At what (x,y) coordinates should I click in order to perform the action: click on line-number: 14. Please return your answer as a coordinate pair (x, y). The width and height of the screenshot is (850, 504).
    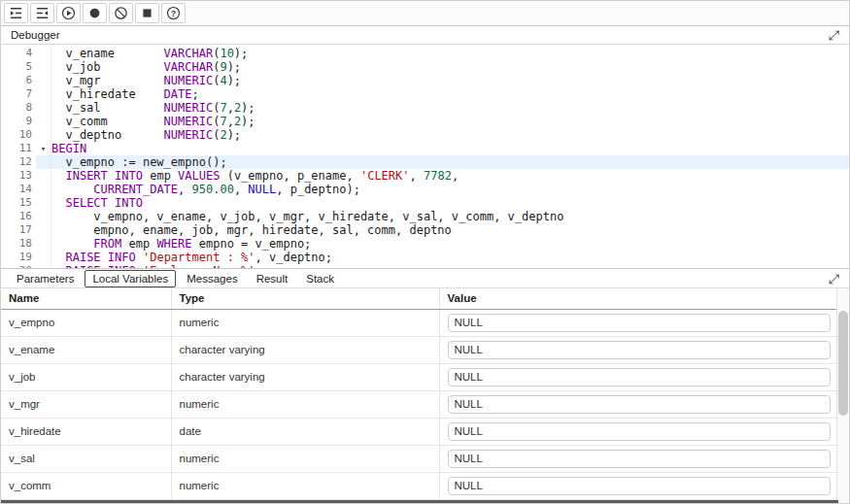
    Looking at the image, I should click on (18, 189).